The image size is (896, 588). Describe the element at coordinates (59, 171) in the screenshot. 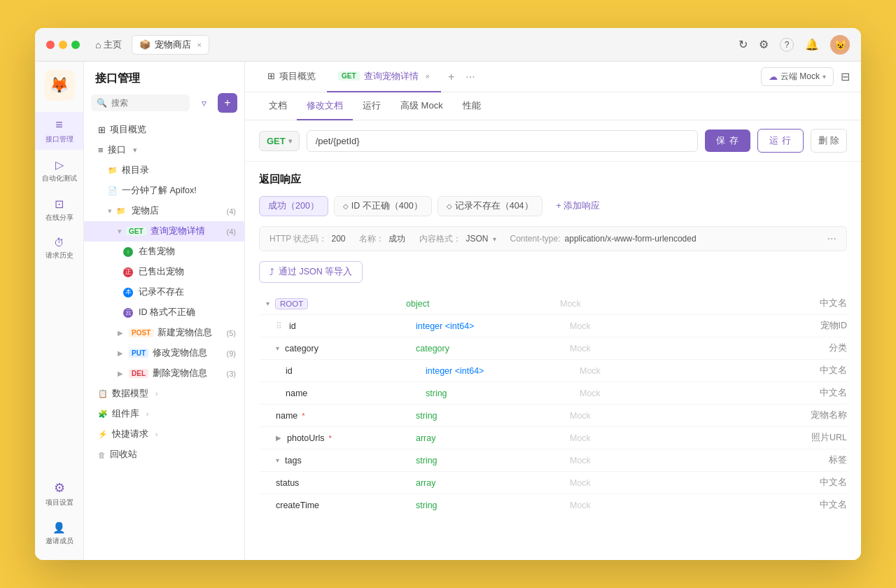

I see `sidebar-item-automation: ▷ 自动化测试` at that location.